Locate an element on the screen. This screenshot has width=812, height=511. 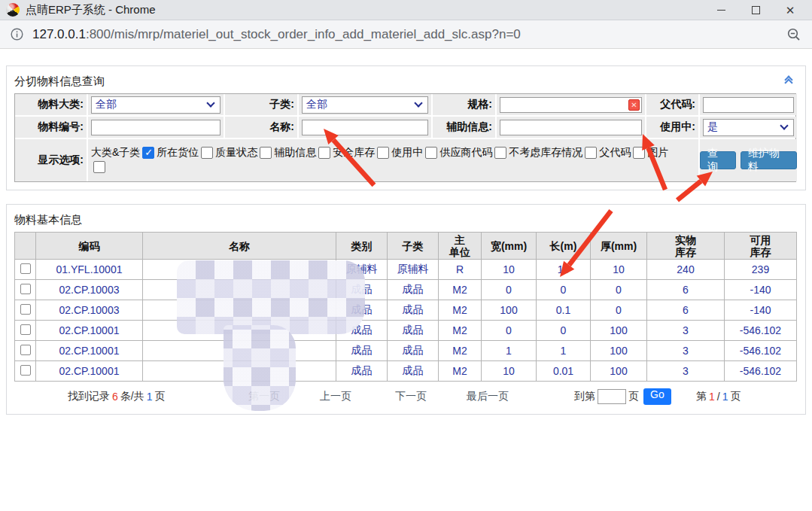
grid-header-cell is located at coordinates (26, 246).